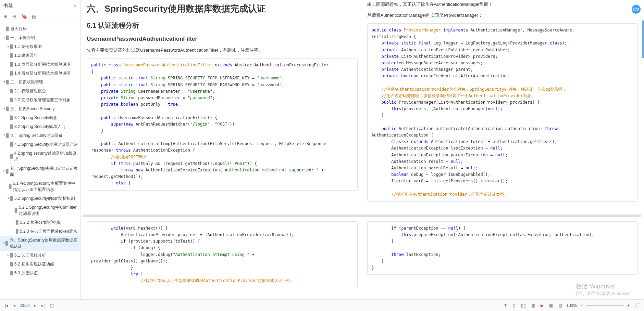  What do you see at coordinates (40, 109) in the screenshot?
I see `bookmark-item: ▾▉三、初识Spring Security` at bounding box center [40, 109].